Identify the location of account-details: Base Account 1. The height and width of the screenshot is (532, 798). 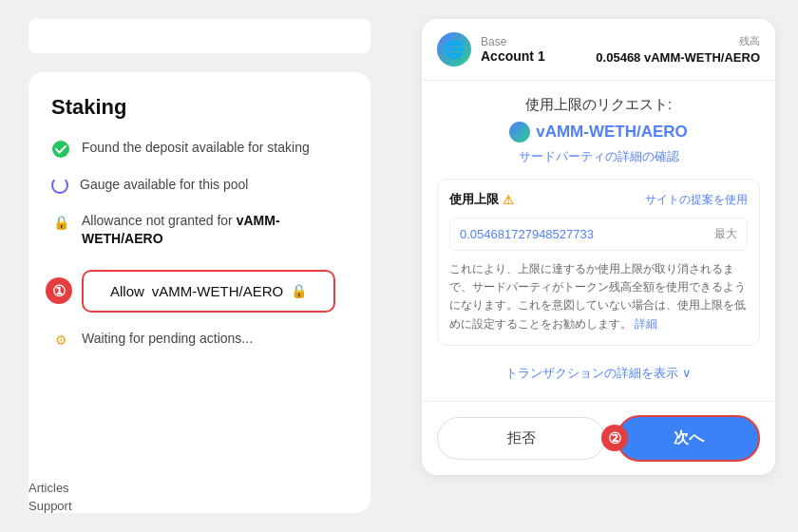
(513, 49).